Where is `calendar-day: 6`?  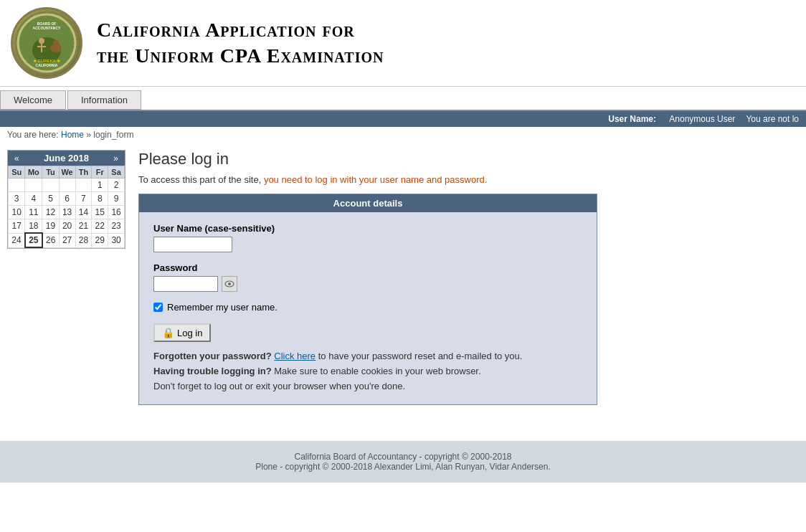 calendar-day: 6 is located at coordinates (67, 199).